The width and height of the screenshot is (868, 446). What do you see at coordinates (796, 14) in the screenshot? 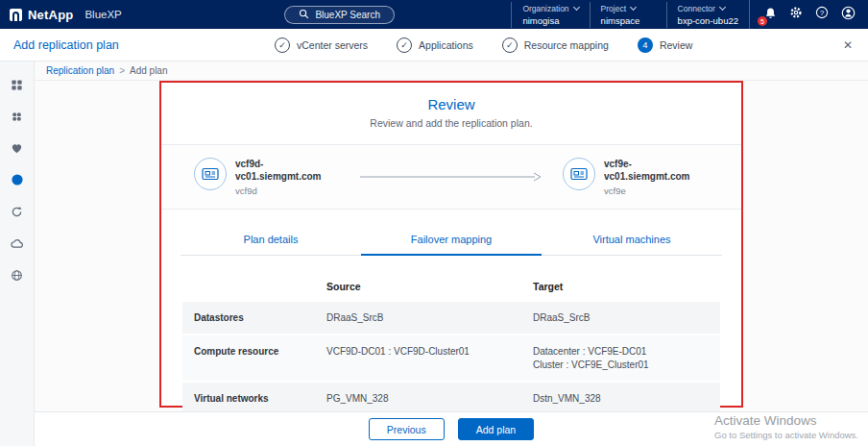
I see `settings-button` at bounding box center [796, 14].